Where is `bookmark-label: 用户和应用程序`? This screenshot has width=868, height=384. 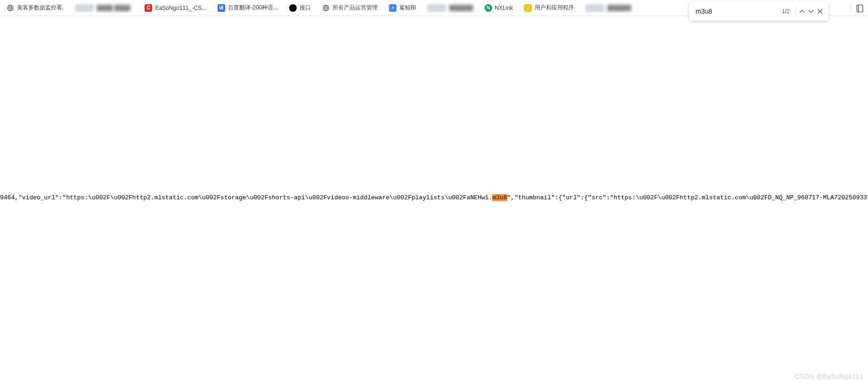 bookmark-label: 用户和应用程序 is located at coordinates (554, 8).